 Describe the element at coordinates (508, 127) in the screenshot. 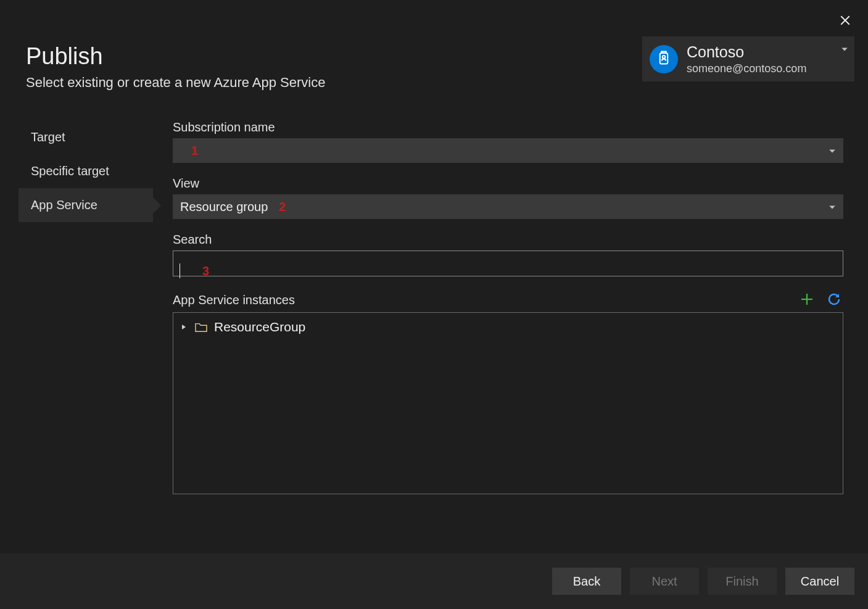

I see `subscription-label: Subscription name` at that location.